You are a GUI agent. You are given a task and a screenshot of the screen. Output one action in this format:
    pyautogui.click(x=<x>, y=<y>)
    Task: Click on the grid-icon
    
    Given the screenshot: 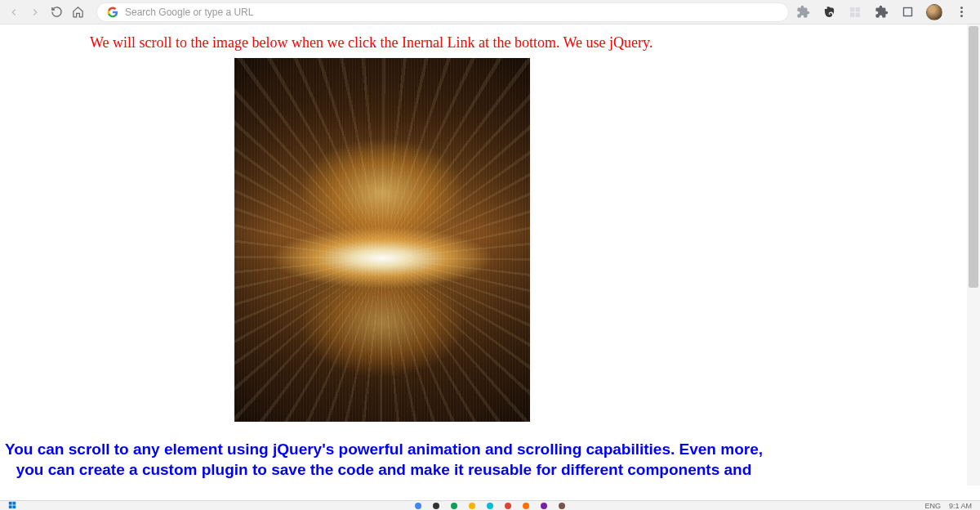 What is the action you would take?
    pyautogui.click(x=855, y=12)
    